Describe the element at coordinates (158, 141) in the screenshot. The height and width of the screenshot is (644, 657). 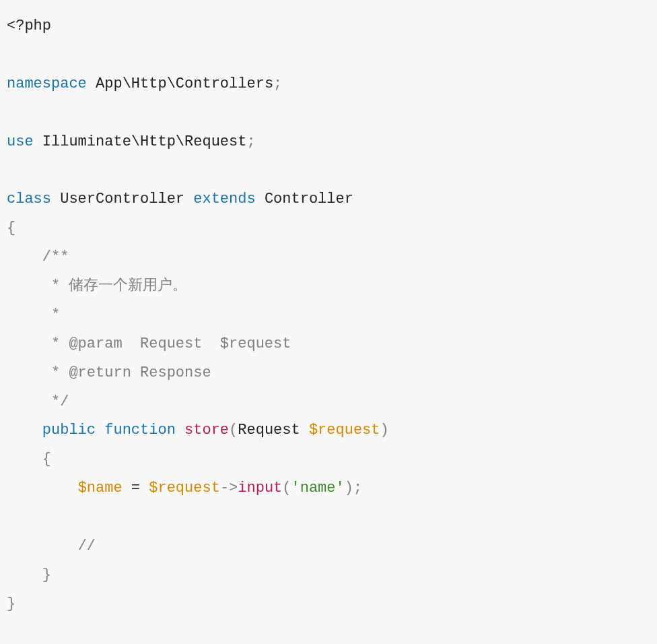
I see `use-part: Http` at that location.